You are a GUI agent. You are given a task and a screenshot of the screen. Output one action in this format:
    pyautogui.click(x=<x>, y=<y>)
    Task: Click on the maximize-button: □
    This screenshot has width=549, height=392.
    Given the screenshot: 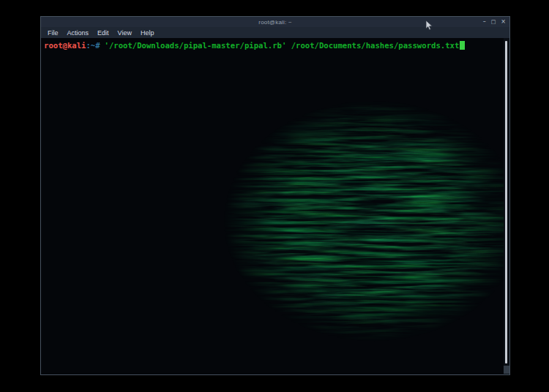 What is the action you would take?
    pyautogui.click(x=493, y=22)
    